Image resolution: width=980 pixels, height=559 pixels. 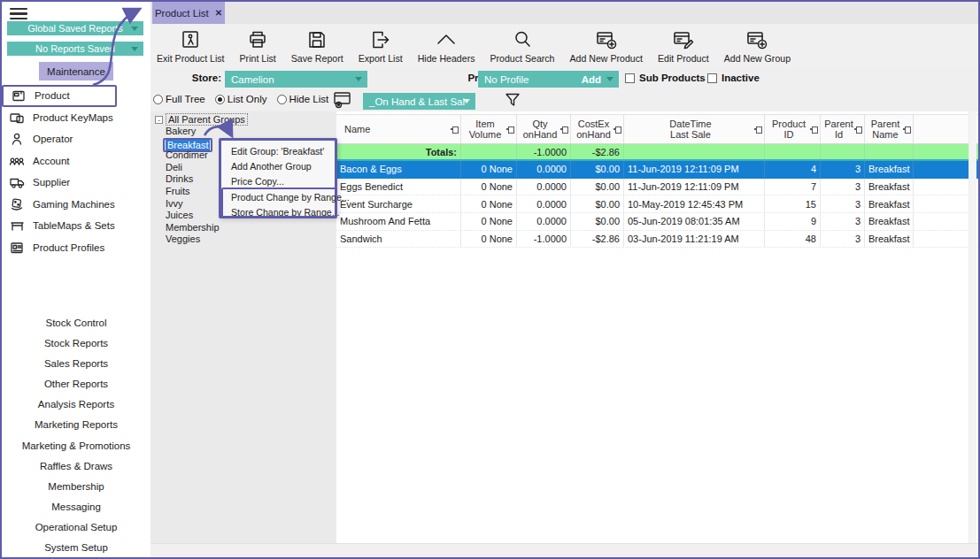 I want to click on tree-item-breakfast: Breakfast, so click(x=193, y=144).